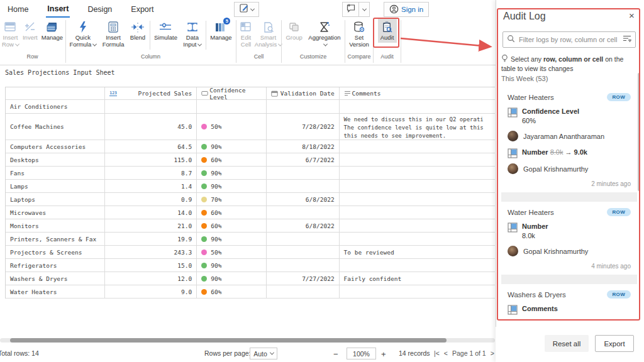 This screenshot has width=644, height=362. Describe the element at coordinates (436, 353) in the screenshot. I see `pager-first-button: |<` at that location.